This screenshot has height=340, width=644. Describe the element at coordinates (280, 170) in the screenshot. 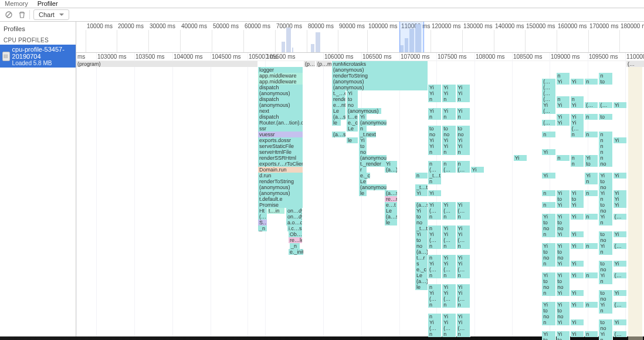

I see `flame-frame: Domain.run` at that location.